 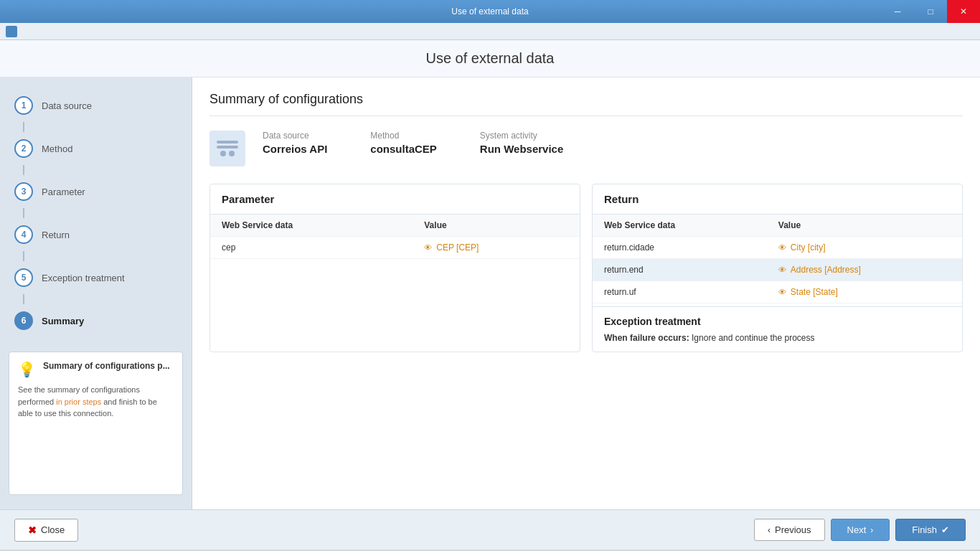 What do you see at coordinates (395, 199) in the screenshot?
I see `parameter-box-title: Parameter` at bounding box center [395, 199].